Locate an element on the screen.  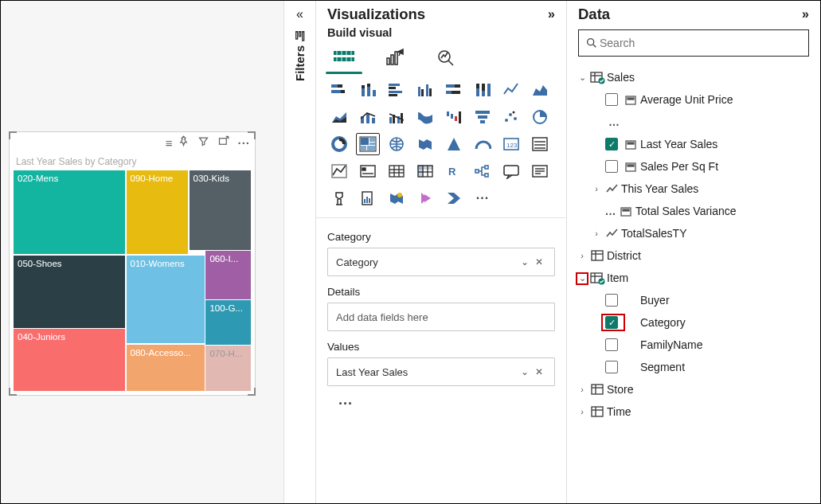
field-total-sales-ty: ›TotalSalesTY is located at coordinates (694, 233).